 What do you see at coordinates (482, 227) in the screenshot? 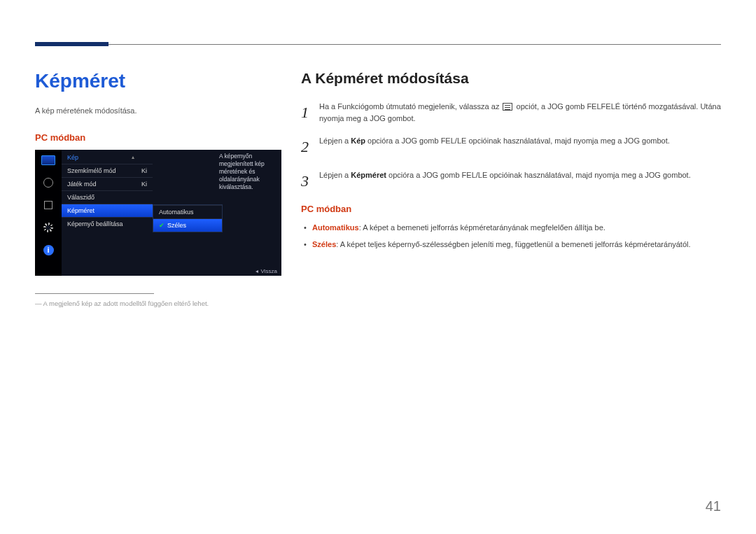
I see `bullet-text: : A képet a bemeneti jelforrás képméreta…` at bounding box center [482, 227].